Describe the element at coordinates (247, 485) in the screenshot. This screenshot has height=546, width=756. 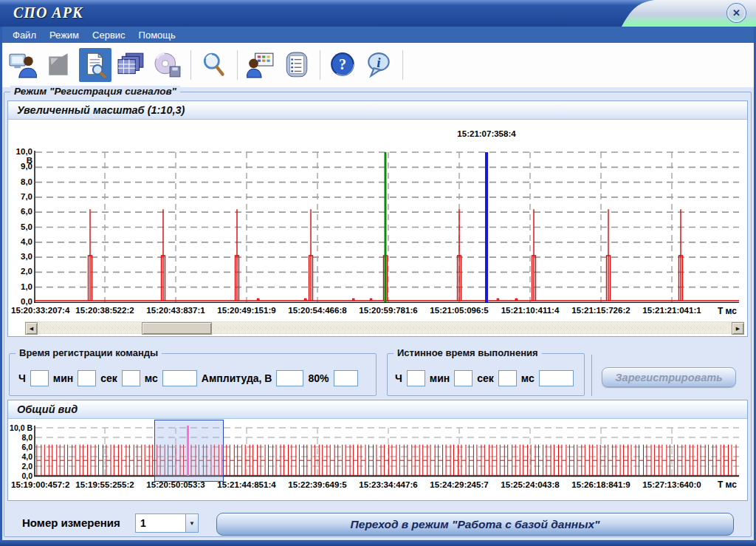
I see `x-tick-label: 15:21:44:851:4` at that location.